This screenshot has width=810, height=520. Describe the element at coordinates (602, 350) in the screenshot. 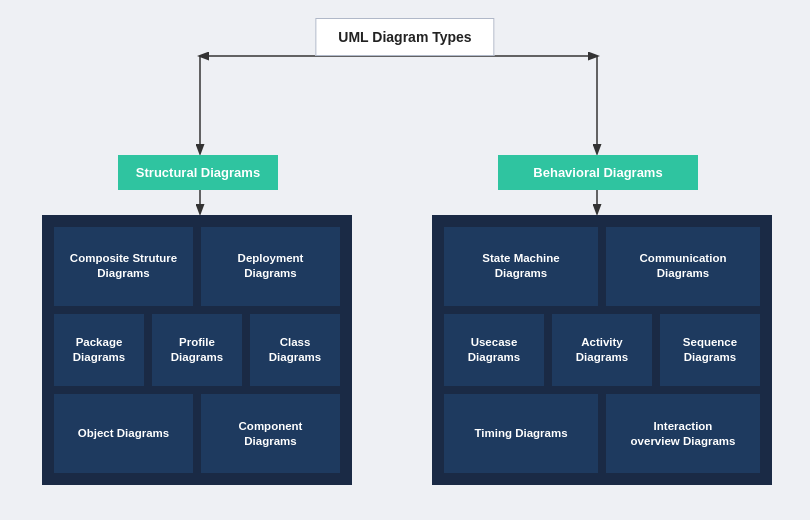

I see `activity-cell: Activity Diagrams` at that location.